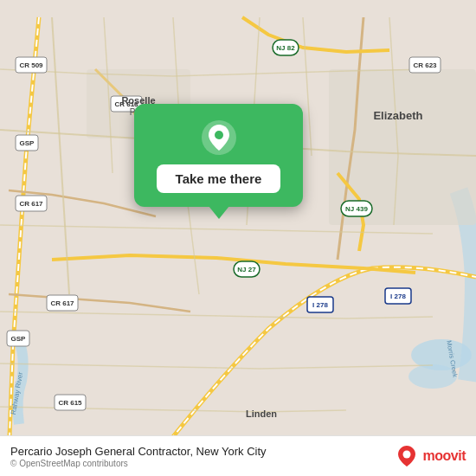 This screenshot has width=476, height=476. Describe the element at coordinates (219, 178) in the screenshot. I see `take-me-there-button: Take me there` at that location.